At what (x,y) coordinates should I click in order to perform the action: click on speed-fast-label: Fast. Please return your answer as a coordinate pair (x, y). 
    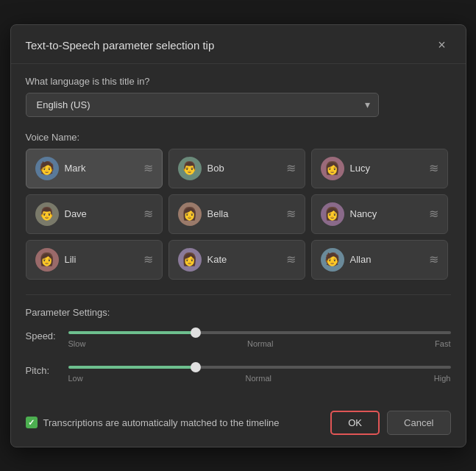
    Looking at the image, I should click on (443, 344).